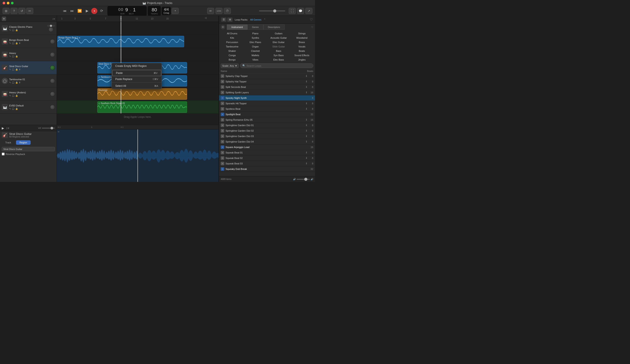 The image size is (630, 364). I want to click on grid-view-button: ⊞, so click(230, 20).